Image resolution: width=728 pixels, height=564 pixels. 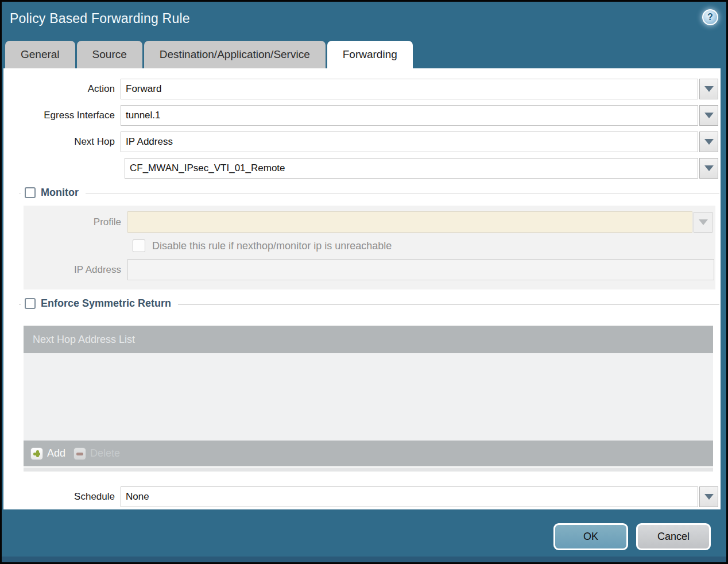 What do you see at coordinates (100, 18) in the screenshot?
I see `dialog-title: Policy Based Forwarding Rule` at bounding box center [100, 18].